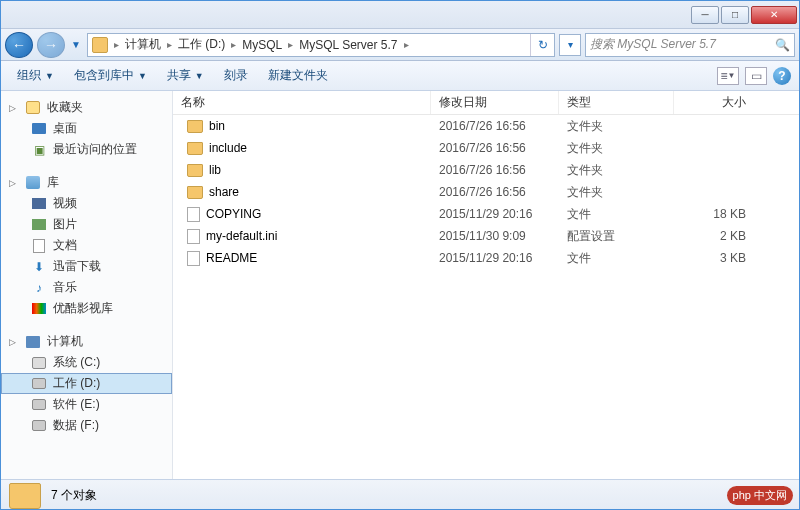  I want to click on youku-icon, so click(39, 308).